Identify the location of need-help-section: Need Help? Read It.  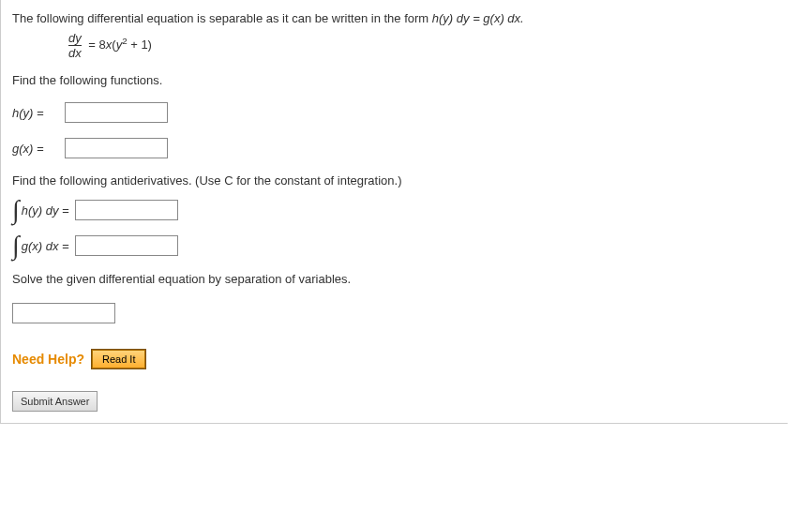
(394, 359).